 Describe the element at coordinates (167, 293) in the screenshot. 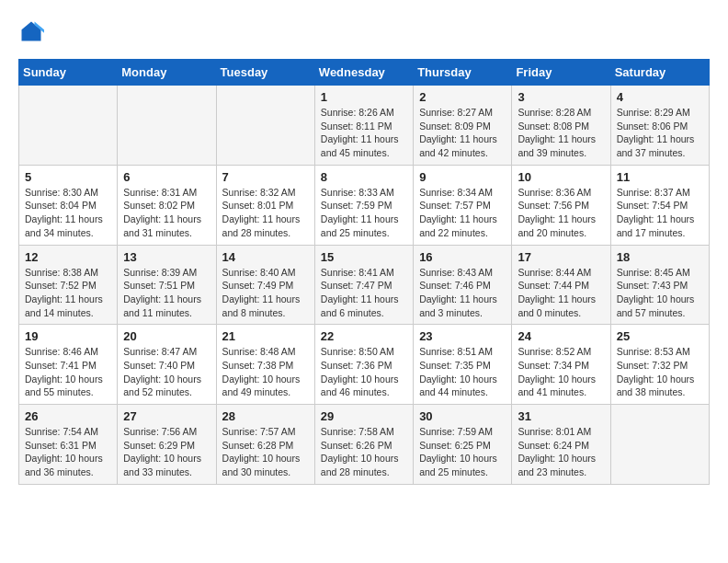

I see `cell-info: Sunrise: 8:39 AM Sunset: 7:51 PM Dayligh…` at that location.